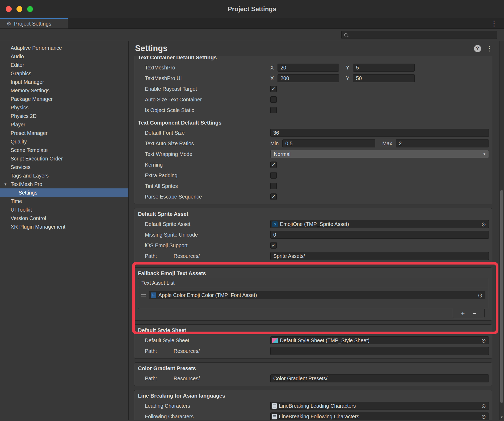 The width and height of the screenshot is (504, 421). What do you see at coordinates (419, 35) in the screenshot?
I see `search-box` at bounding box center [419, 35].